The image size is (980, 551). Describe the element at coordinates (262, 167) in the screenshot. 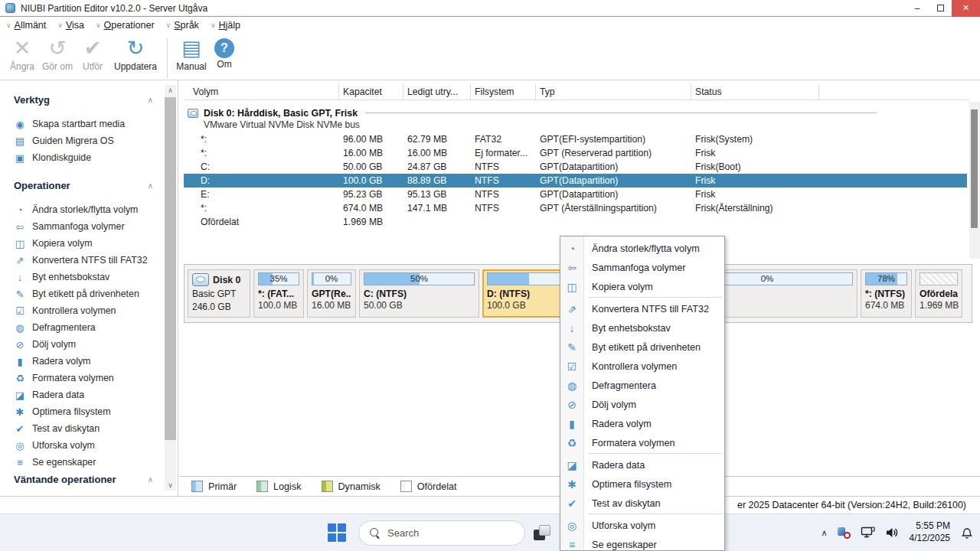

I see `cell-volume: C:` at that location.